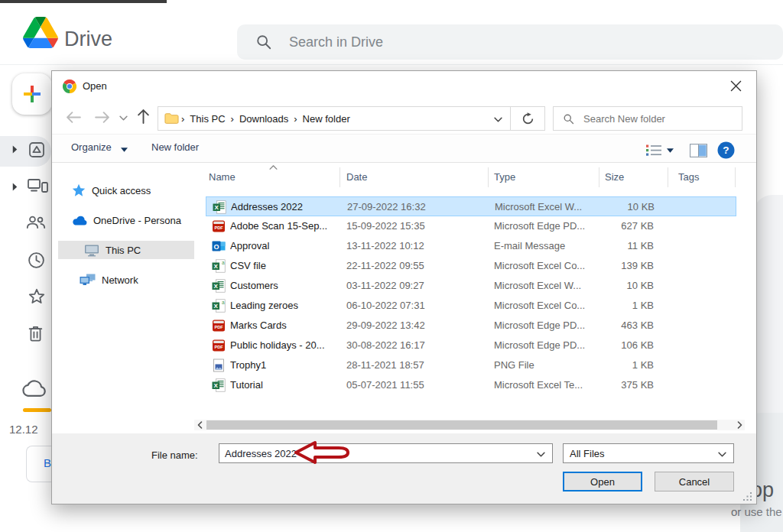 The height and width of the screenshot is (532, 783). I want to click on column-header-name: Name, so click(222, 177).